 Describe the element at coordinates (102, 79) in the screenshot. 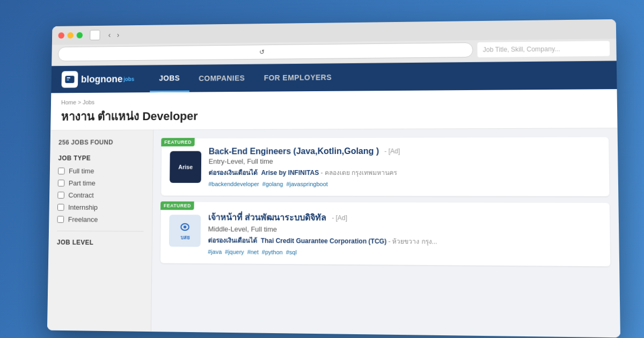

I see `logo-text: blognone` at that location.